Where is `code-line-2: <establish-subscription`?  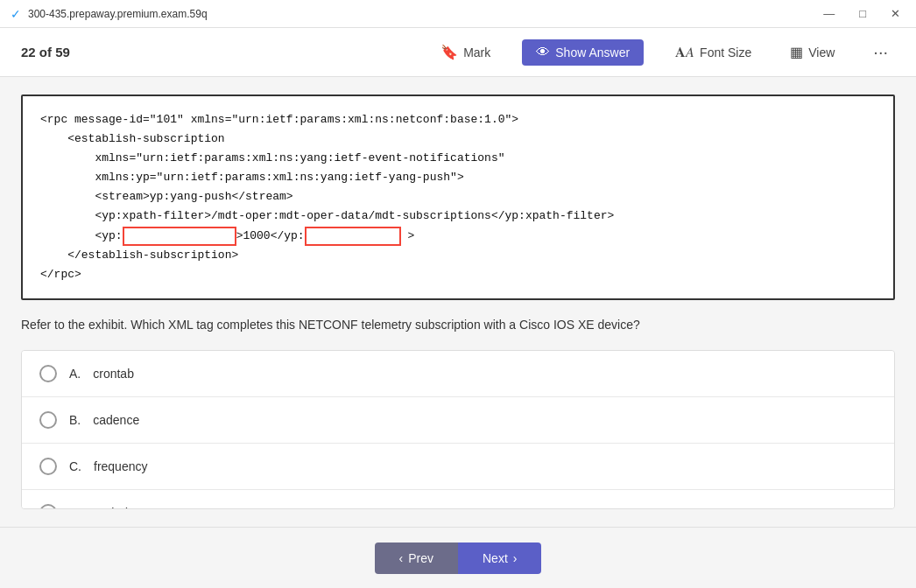 code-line-2: <establish-subscription is located at coordinates (458, 139).